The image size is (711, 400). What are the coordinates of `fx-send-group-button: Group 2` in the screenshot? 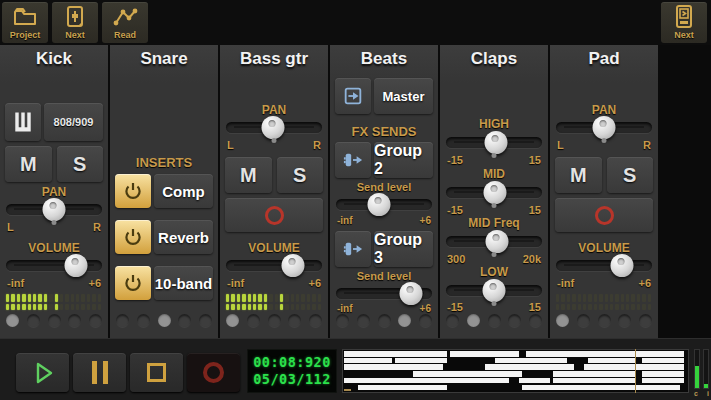 It's located at (404, 160).